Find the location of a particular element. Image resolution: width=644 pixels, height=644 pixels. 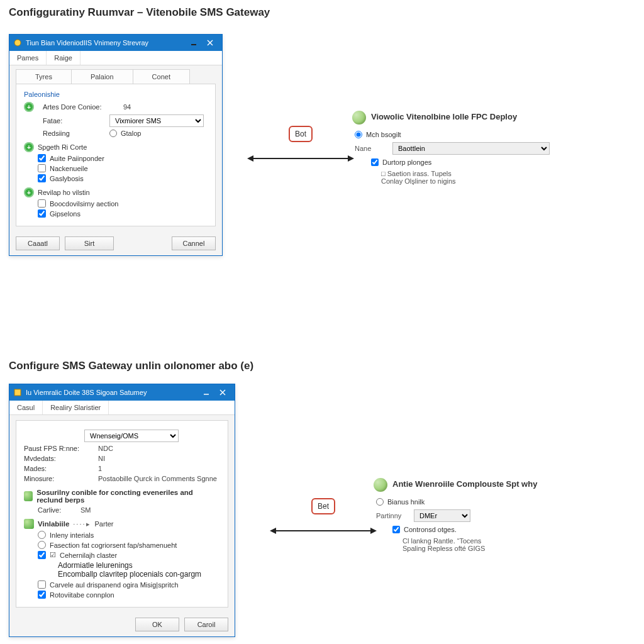

panel-1: Paleonishie Artes Dore Conioe: 94 Fatae:… is located at coordinates (116, 155).